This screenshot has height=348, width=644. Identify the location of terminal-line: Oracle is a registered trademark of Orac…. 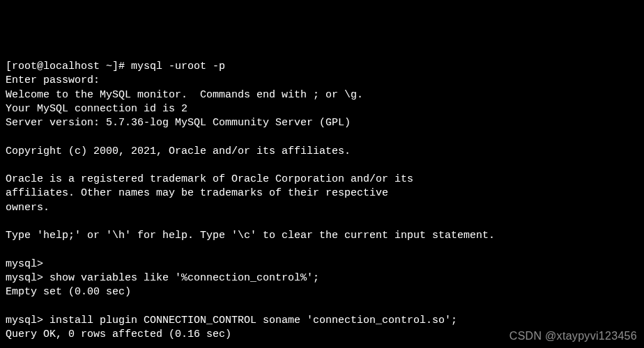
(322, 180).